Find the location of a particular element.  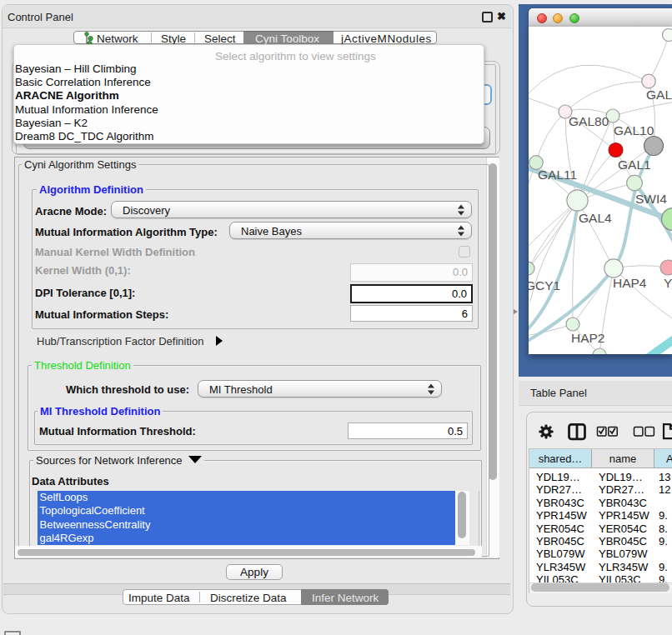

svg-text: GAL1 is located at coordinates (634, 165).